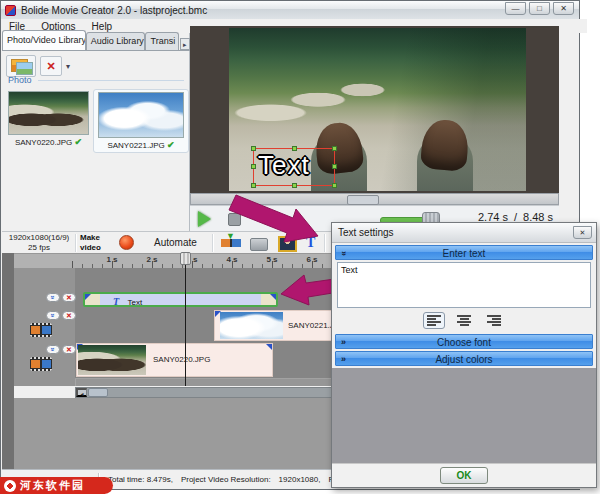  Describe the element at coordinates (294, 167) in the screenshot. I see `text-overlay-selection: Text` at that location.